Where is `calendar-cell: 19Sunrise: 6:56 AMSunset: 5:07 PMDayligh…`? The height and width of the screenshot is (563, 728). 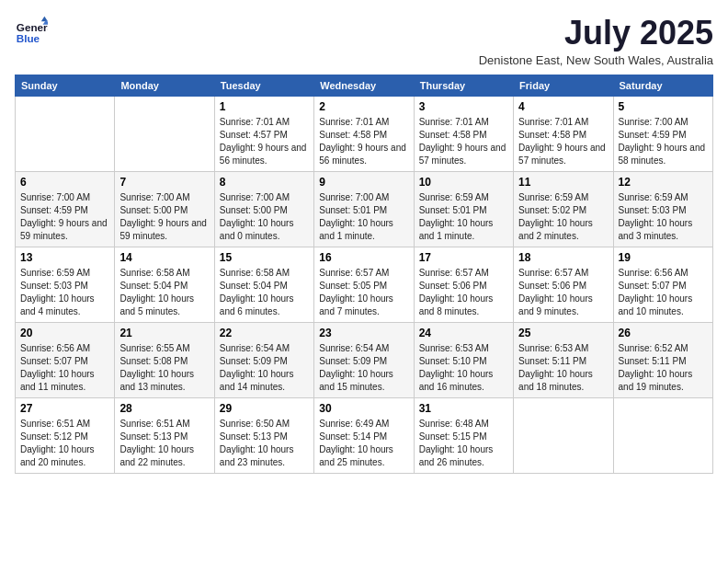 calendar-cell: 19Sunrise: 6:56 AMSunset: 5:07 PMDayligh… is located at coordinates (663, 284).